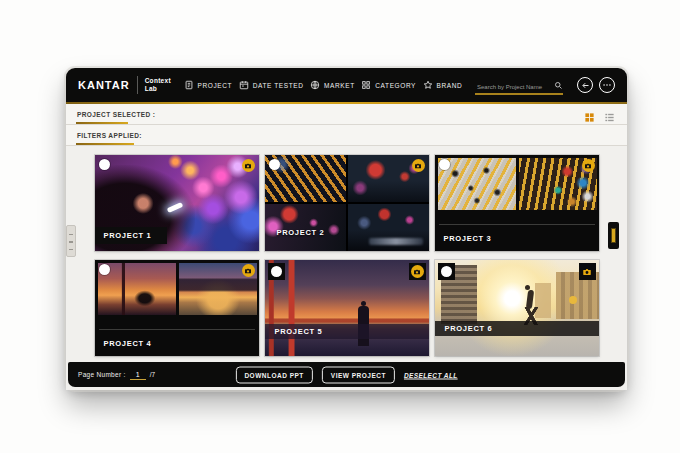 The height and width of the screenshot is (453, 680). I want to click on globe-icon, so click(315, 85).